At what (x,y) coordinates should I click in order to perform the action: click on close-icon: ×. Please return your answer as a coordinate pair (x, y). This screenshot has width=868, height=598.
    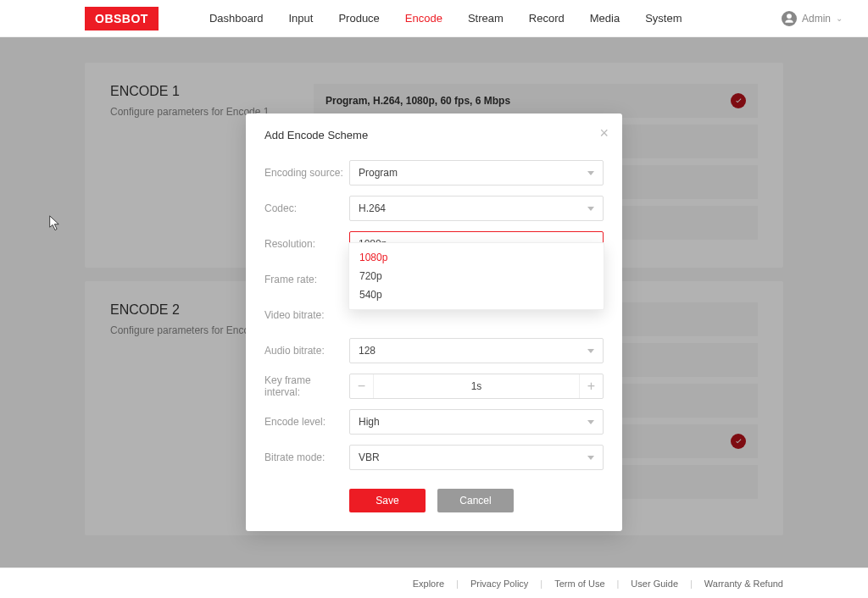
    Looking at the image, I should click on (604, 133).